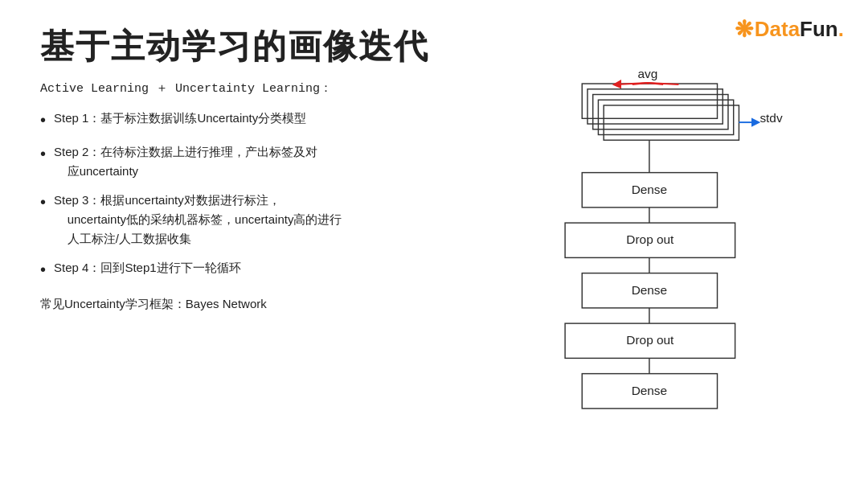 Image resolution: width=868 pixels, height=489 pixels. What do you see at coordinates (241, 162) in the screenshot?
I see `list-item: • Step 2：在待标注数据上进行推理，产出标签及对 应uncertainty` at bounding box center [241, 162].